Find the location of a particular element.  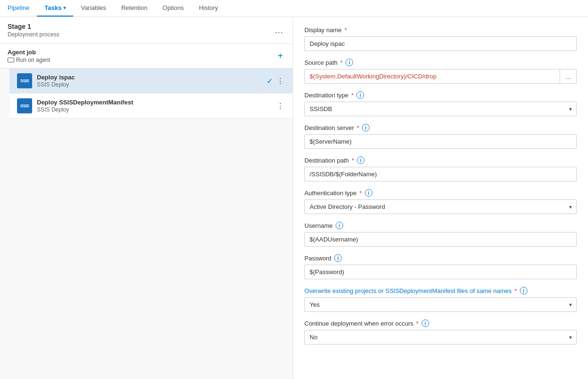

form-group-destination-path: Destination path * i is located at coordinates (441, 169).